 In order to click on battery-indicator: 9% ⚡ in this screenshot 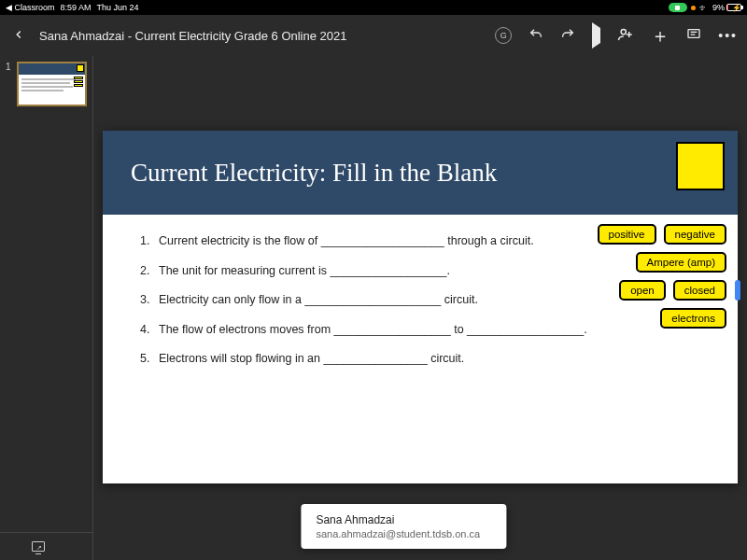, I will do `click(726, 7)`.